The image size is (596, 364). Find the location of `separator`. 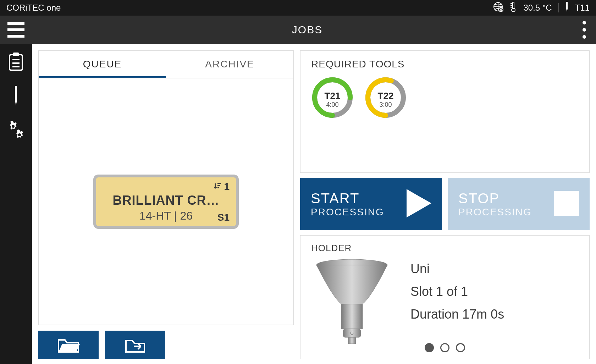

separator is located at coordinates (558, 8).